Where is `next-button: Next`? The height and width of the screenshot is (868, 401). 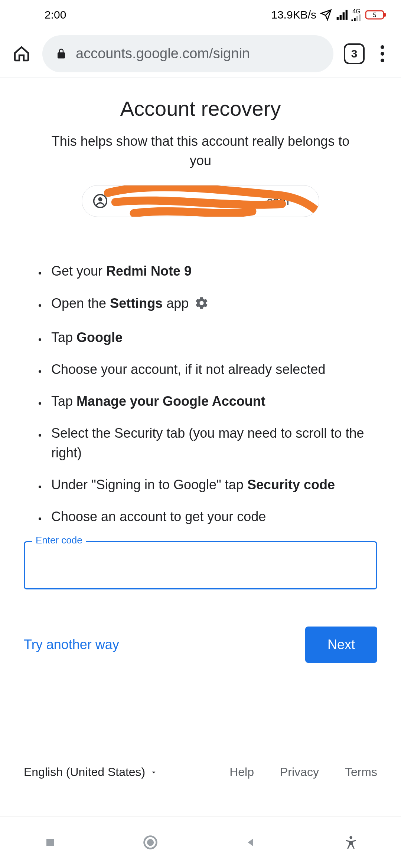 next-button: Next is located at coordinates (341, 645).